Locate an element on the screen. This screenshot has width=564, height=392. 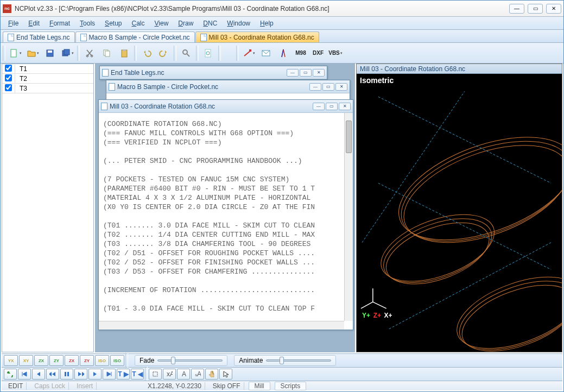
vbs-button: VBS▾ is located at coordinates (335, 53).